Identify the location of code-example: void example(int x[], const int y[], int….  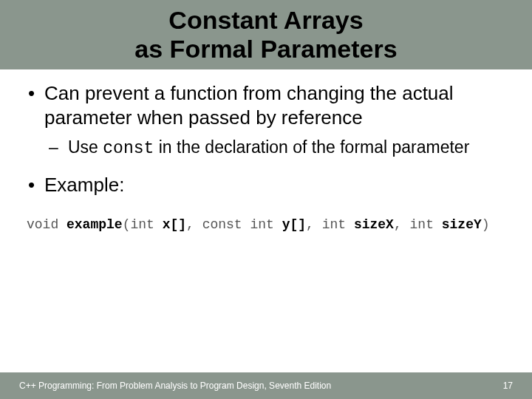
(268, 225).